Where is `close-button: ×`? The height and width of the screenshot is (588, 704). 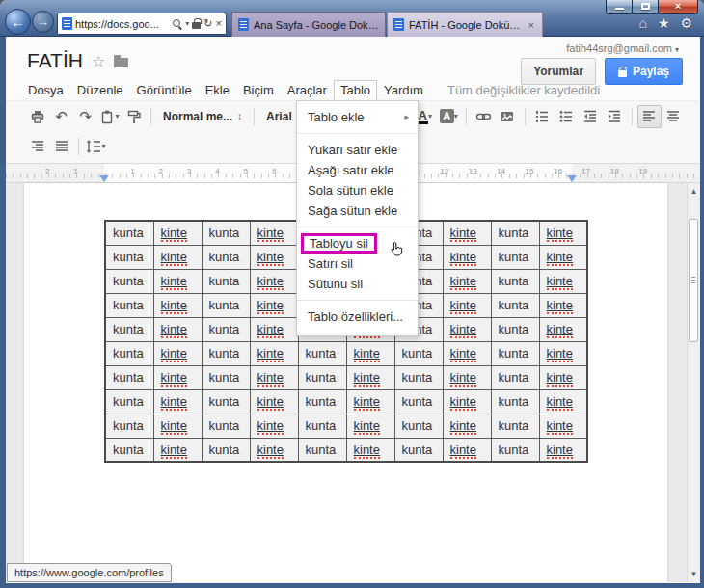
close-button: × is located at coordinates (678, 8).